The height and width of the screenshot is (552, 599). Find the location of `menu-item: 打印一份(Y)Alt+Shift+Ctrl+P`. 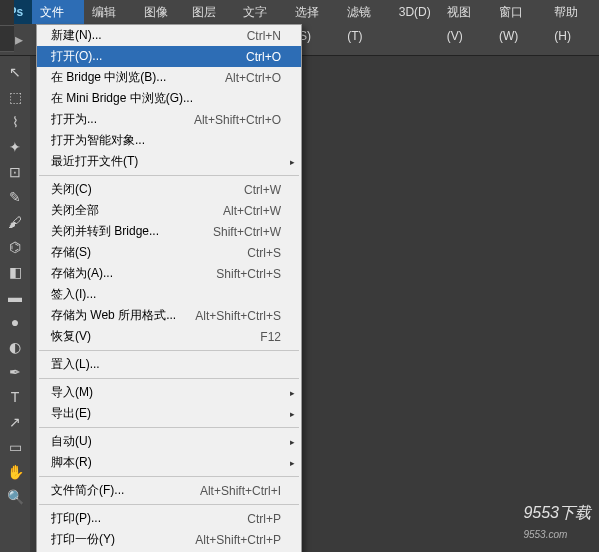

menu-item: 打印一份(Y)Alt+Shift+Ctrl+P is located at coordinates (169, 540).